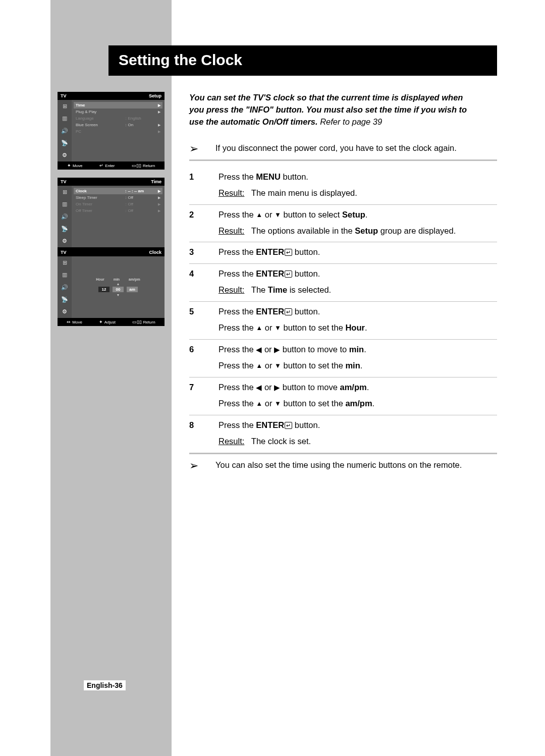 Image resolution: width=545 pixels, height=756 pixels. Describe the element at coordinates (118, 131) in the screenshot. I see `osd-list: Time▶ Plug & Play▶ Language:English Blue…` at that location.